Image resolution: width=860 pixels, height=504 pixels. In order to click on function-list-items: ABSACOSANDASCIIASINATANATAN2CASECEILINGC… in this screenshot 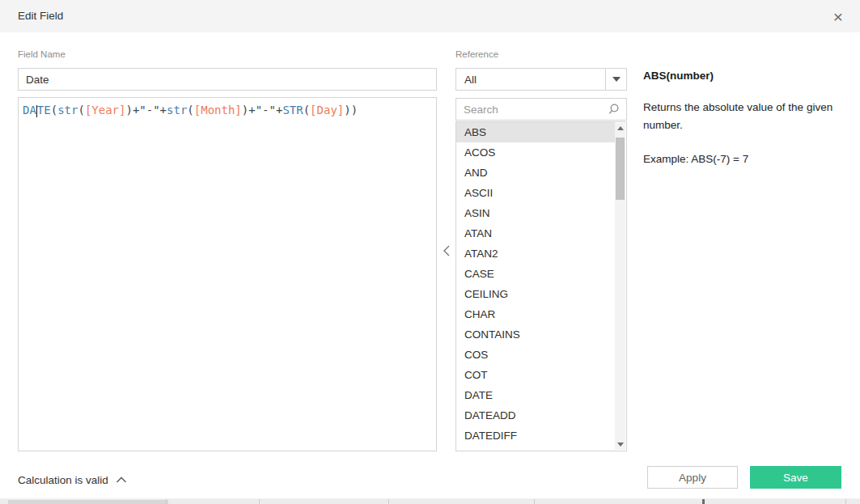, I will do `click(541, 286)`.